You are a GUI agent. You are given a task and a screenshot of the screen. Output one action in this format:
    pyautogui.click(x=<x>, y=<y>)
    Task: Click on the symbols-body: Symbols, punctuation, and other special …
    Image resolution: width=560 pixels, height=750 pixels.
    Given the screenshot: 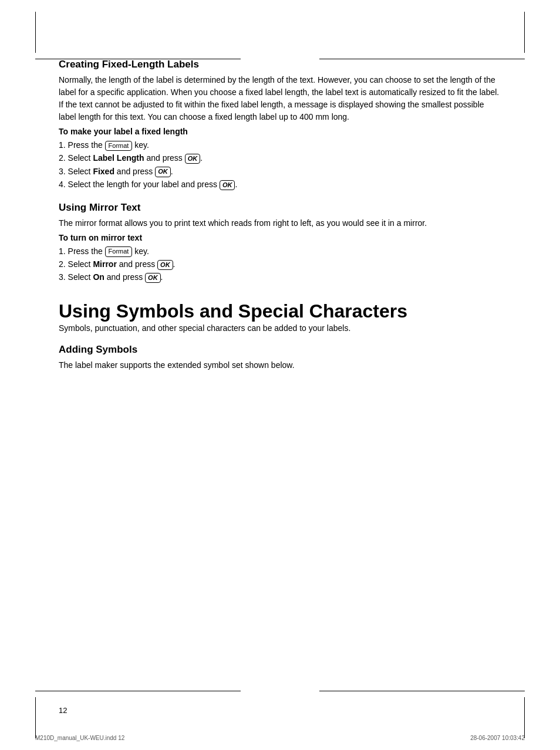 What is the action you would take?
    pyautogui.click(x=280, y=329)
    